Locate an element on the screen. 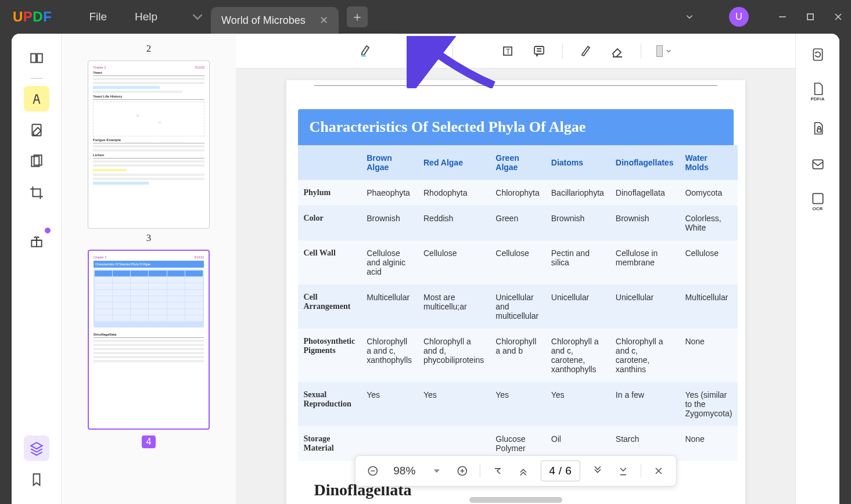 This screenshot has width=851, height=504. table-row: Photosynthetic PigmentsChlorophyll a and… is located at coordinates (518, 355).